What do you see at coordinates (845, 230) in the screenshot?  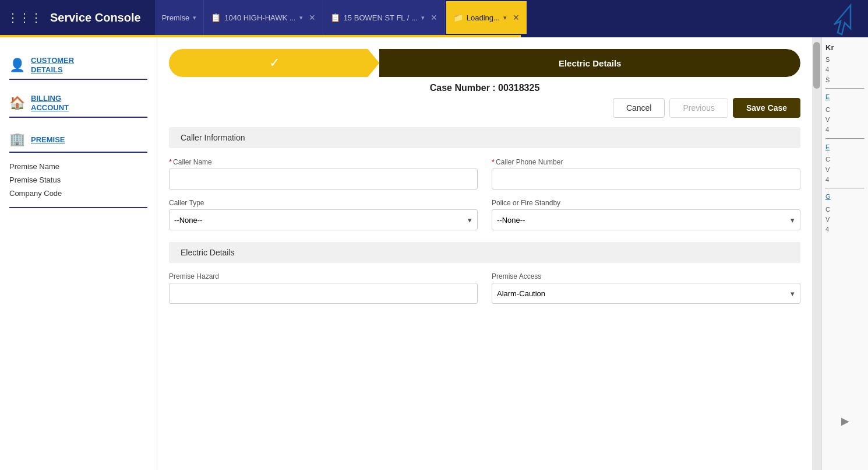 I see `right-panel-4-4: 4` at bounding box center [845, 230].